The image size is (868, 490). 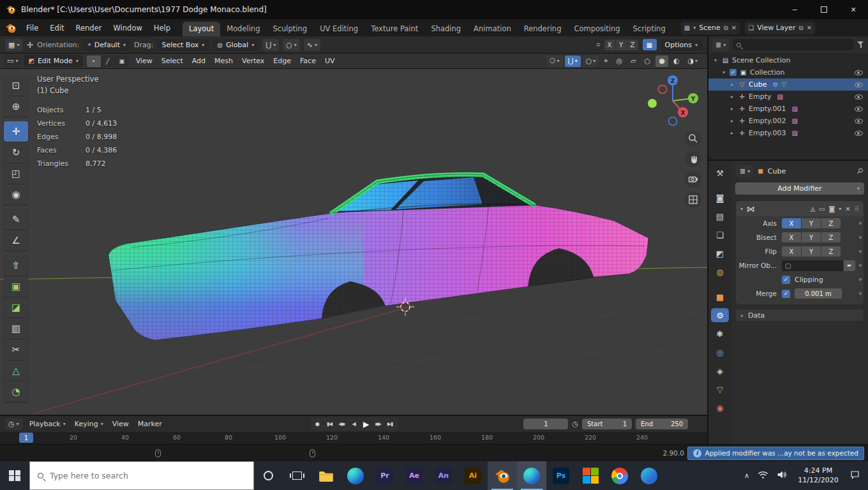 I want to click on merge-checkbox: ✓, so click(x=786, y=293).